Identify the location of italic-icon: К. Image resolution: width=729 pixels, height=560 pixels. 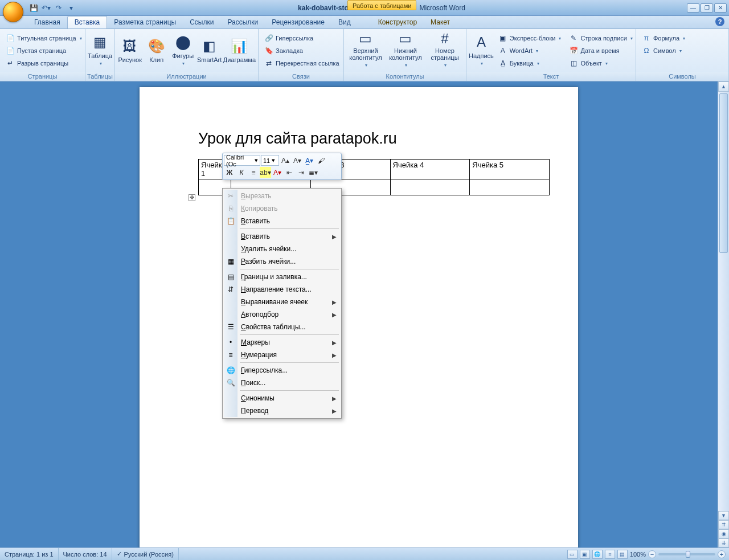
(241, 172).